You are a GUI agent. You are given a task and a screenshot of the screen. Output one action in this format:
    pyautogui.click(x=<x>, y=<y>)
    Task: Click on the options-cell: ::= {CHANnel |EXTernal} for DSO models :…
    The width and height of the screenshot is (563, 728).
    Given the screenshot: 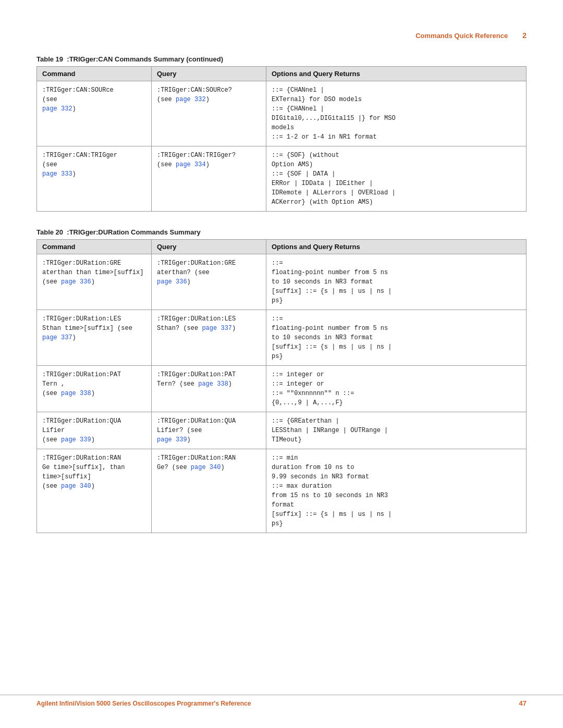 What is the action you would take?
    pyautogui.click(x=396, y=114)
    